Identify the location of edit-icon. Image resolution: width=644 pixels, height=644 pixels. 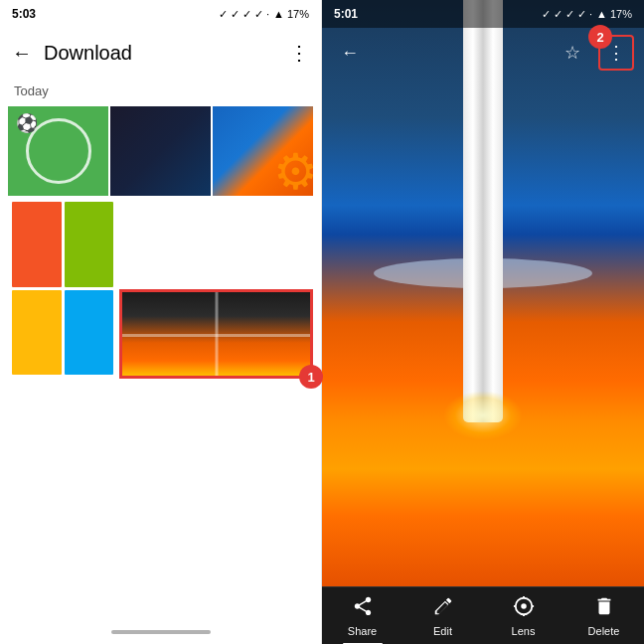
(443, 608).